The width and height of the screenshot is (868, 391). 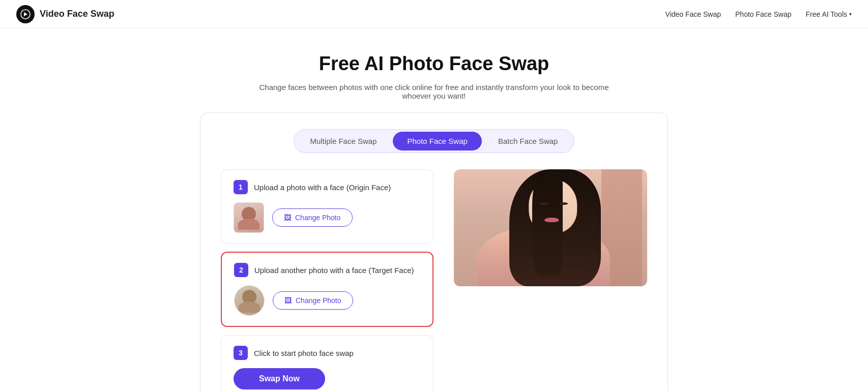 I want to click on preview-column, so click(x=551, y=228).